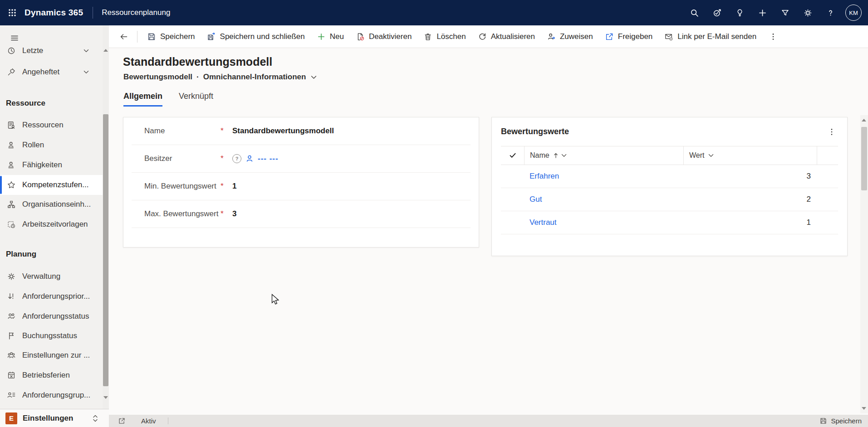 The width and height of the screenshot is (868, 427). I want to click on popout-icon, so click(122, 421).